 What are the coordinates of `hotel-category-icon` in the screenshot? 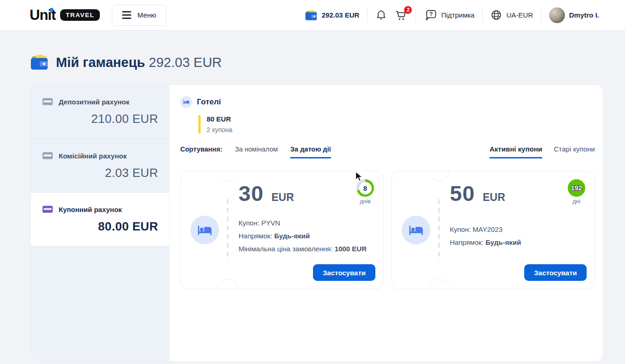 It's located at (186, 102).